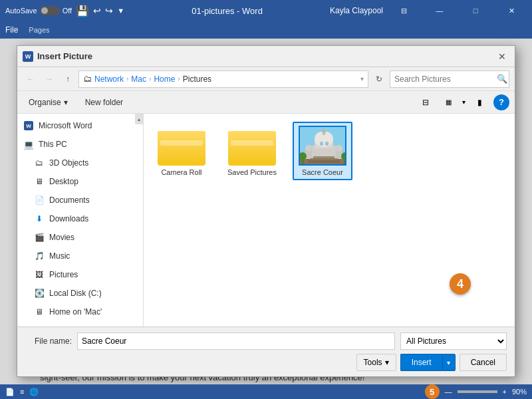  Describe the element at coordinates (477, 392) in the screenshot. I see `zoom-slider` at that location.